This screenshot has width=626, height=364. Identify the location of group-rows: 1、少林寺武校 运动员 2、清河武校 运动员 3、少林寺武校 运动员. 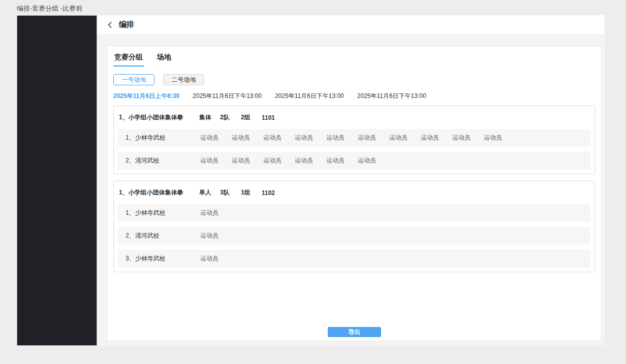
(354, 238).